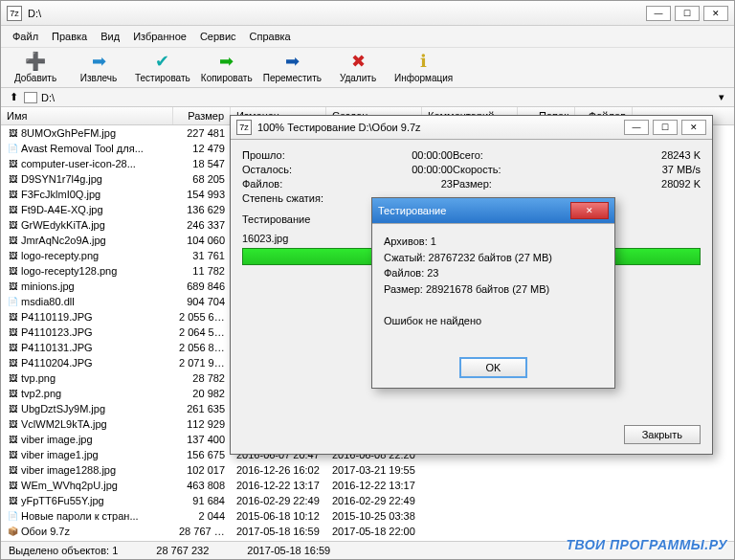  Describe the element at coordinates (202, 439) in the screenshot. I see `file-size: 137 400` at that location.